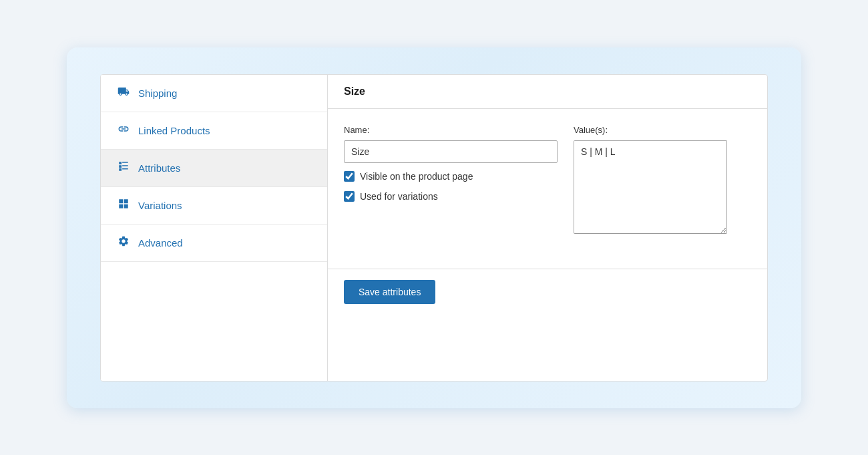 This screenshot has height=455, width=868. Describe the element at coordinates (349, 176) in the screenshot. I see `visible-checkbox` at that location.